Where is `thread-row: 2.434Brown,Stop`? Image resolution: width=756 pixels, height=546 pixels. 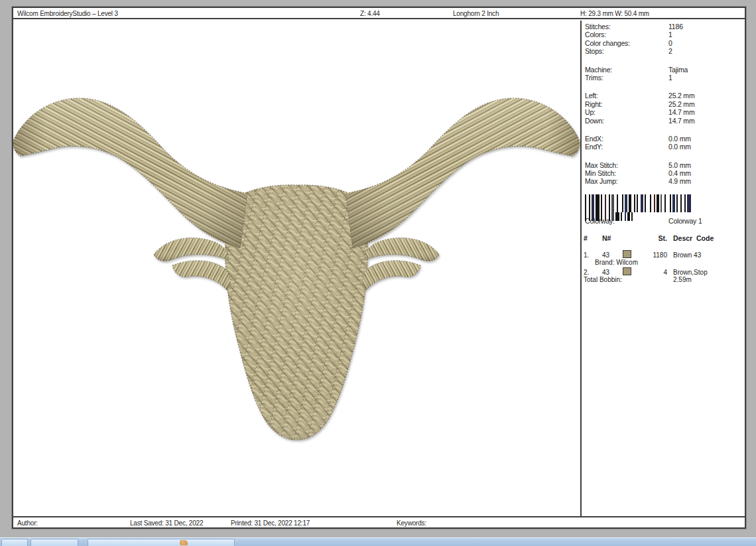
thread-row: 2.434Brown,Stop is located at coordinates (663, 272).